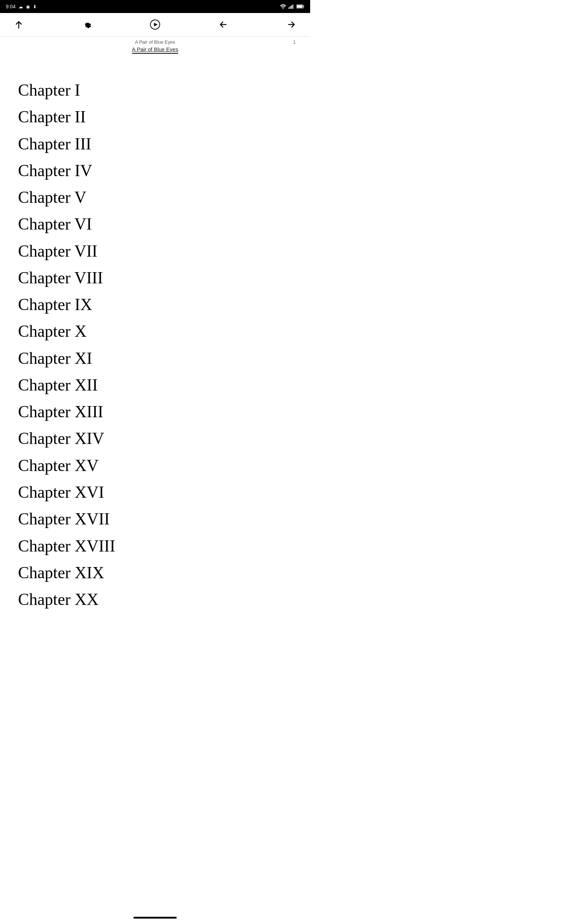 This screenshot has height=924, width=577. I want to click on wifi-icon, so click(283, 6).